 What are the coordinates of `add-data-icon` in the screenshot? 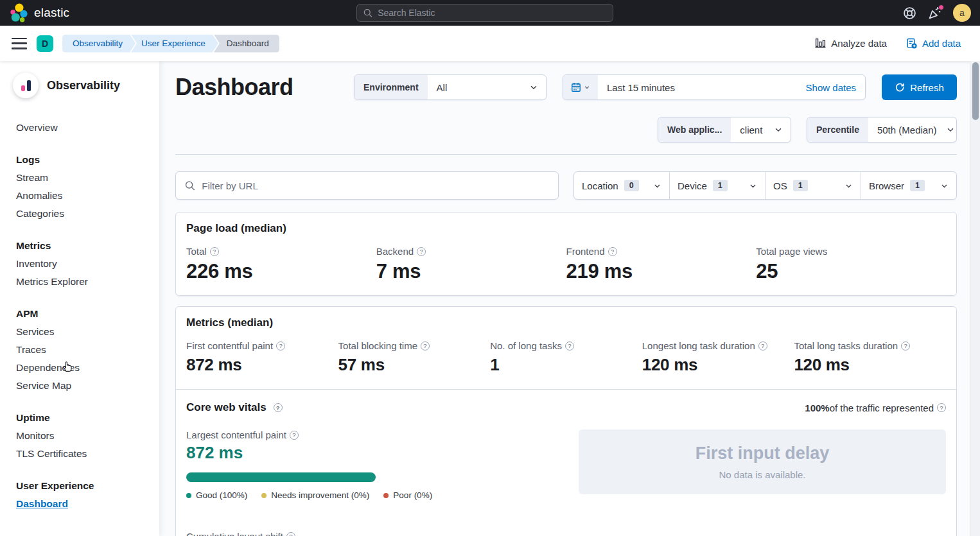 It's located at (912, 44).